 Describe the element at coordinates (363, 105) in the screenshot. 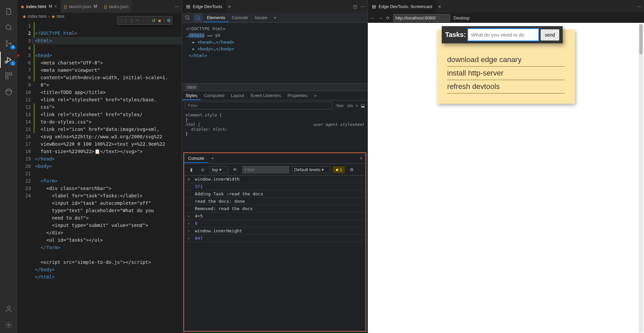

I see `toggle-panel-icon: ⬓` at that location.